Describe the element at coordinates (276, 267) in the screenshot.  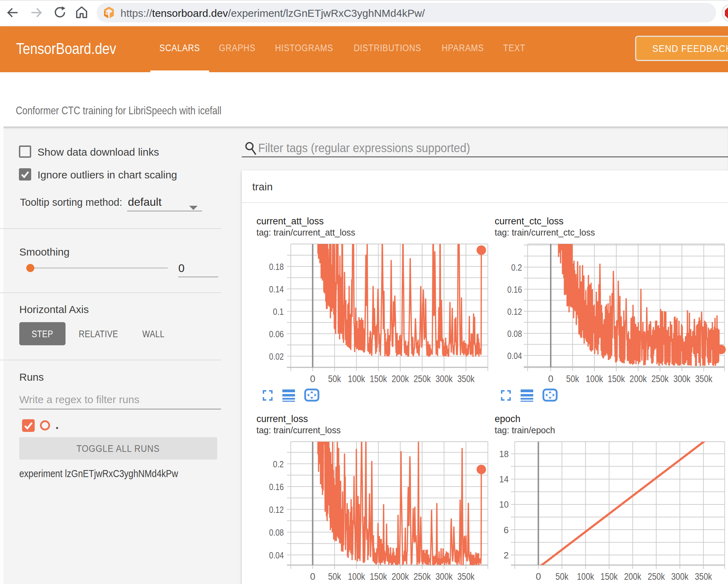
I see `svg-text: 0.18` at that location.